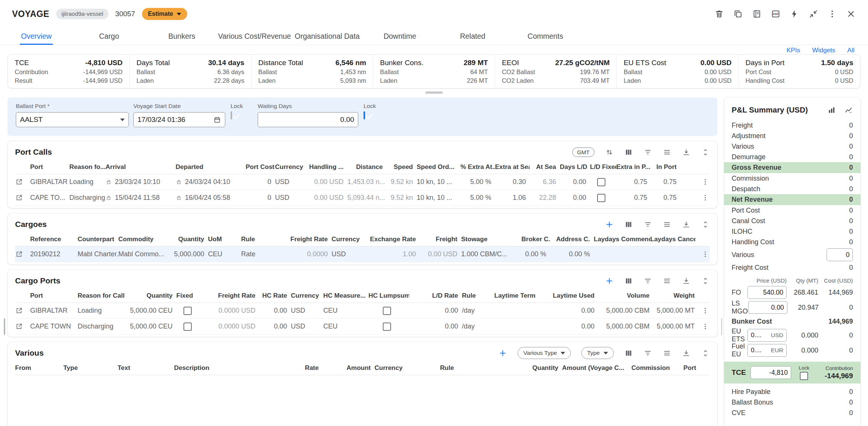 The height and width of the screenshot is (426, 868). I want to click on ld-fixed-checkbox, so click(601, 182).